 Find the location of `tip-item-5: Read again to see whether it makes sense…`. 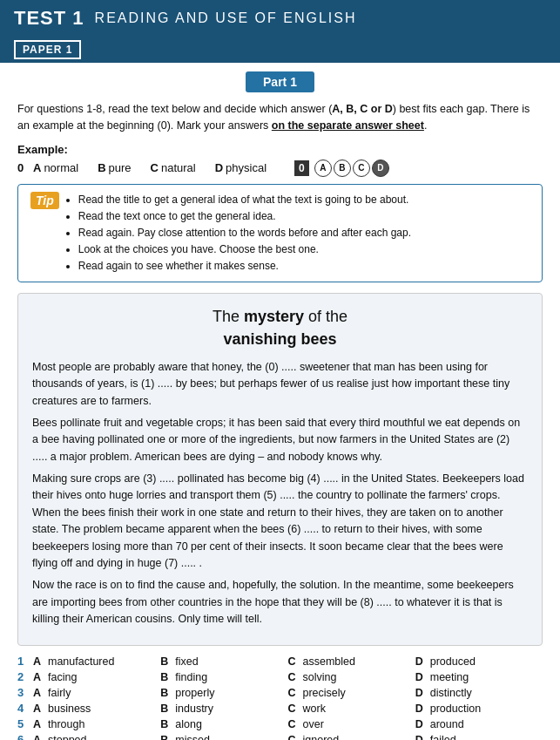

tip-item-5: Read again to see whether it makes sense… is located at coordinates (245, 267).